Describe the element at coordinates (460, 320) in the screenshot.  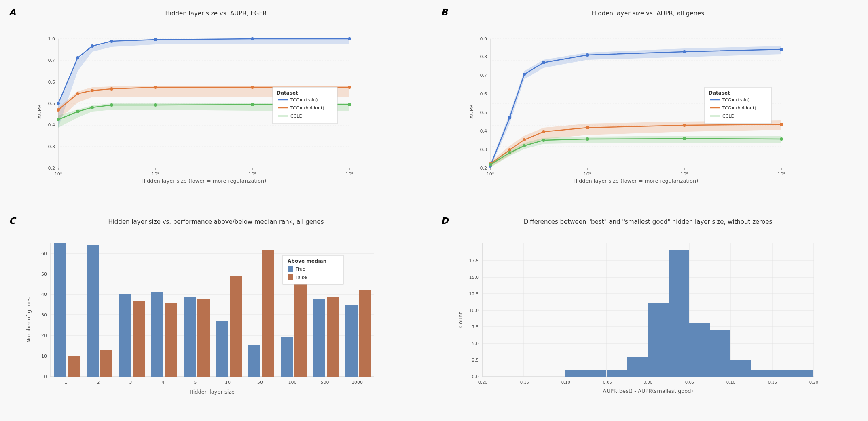
I see `chart-d-ylabel: Count` at that location.